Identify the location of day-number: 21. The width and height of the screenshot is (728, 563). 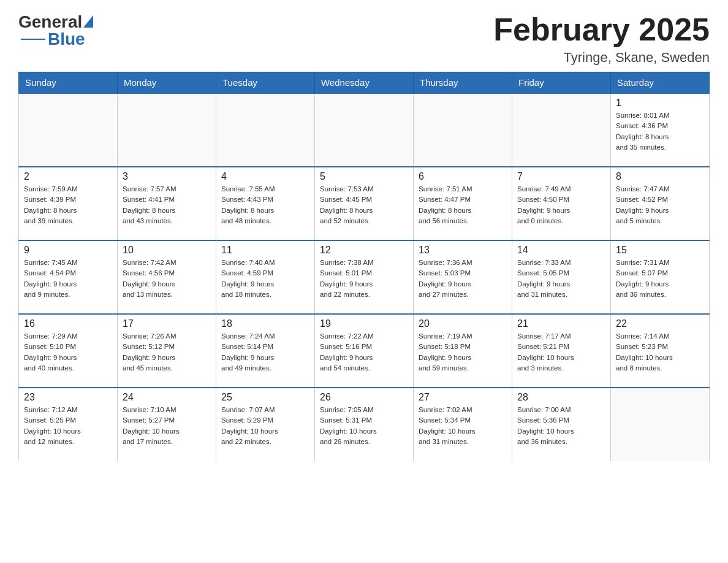
(561, 324).